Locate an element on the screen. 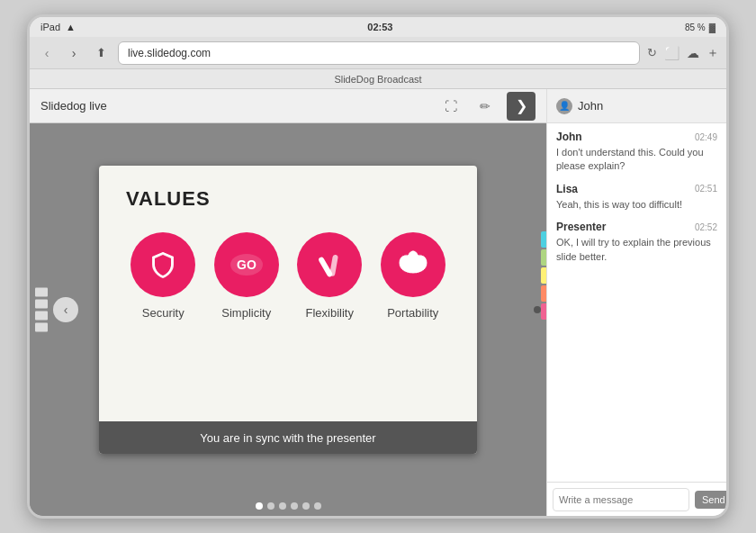  value-item-simplicity: GO Simplicity is located at coordinates (247, 276).